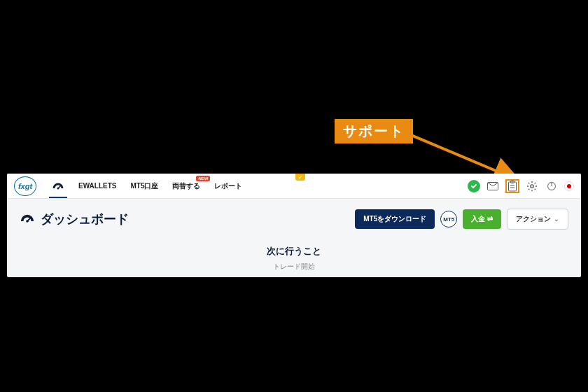 The image size is (588, 392). I want to click on mt5-badge-icon: MT5, so click(449, 219).